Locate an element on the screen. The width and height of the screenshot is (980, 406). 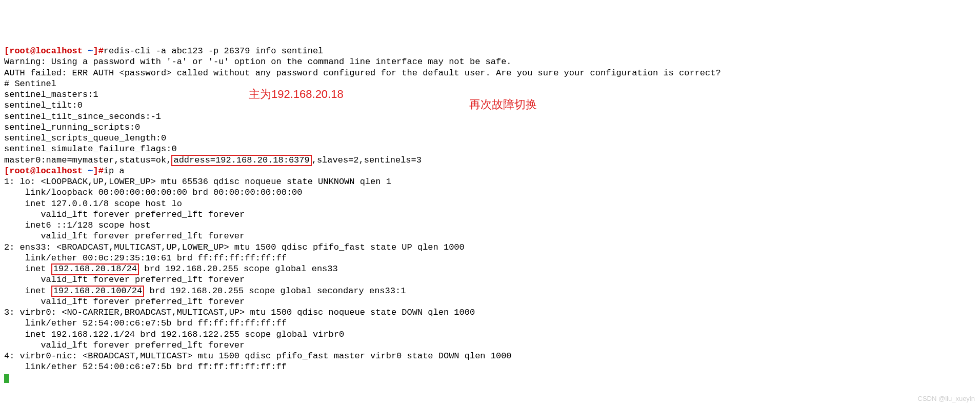
highlight-master-address: address=192.168.20.18:6379 is located at coordinates (241, 161).